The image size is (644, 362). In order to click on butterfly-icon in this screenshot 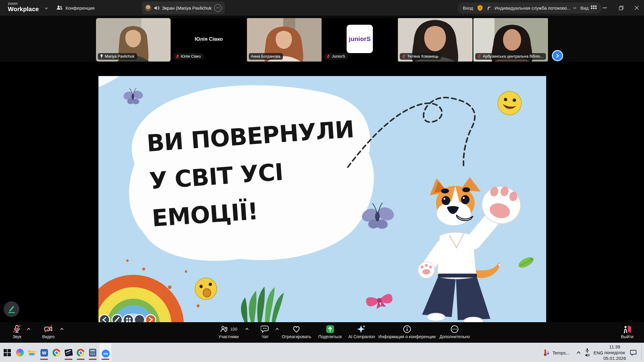, I will do `click(133, 97)`.